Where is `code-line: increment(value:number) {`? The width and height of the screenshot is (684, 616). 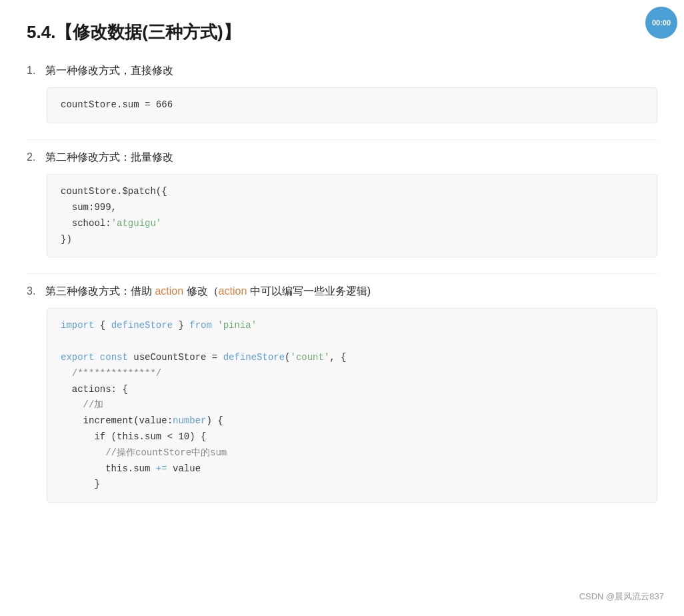 code-line: increment(value:number) { is located at coordinates (352, 421).